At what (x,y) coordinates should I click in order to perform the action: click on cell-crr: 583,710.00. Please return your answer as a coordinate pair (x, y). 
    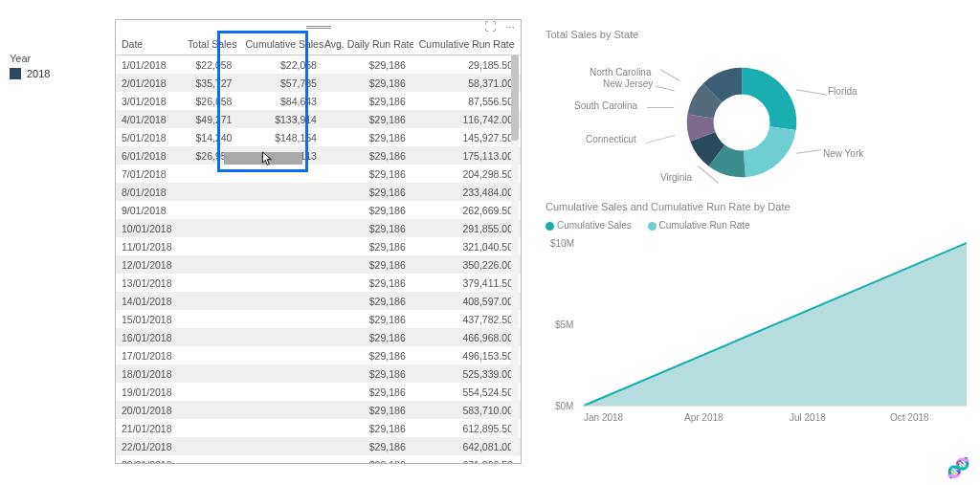
    Looking at the image, I should click on (467, 409).